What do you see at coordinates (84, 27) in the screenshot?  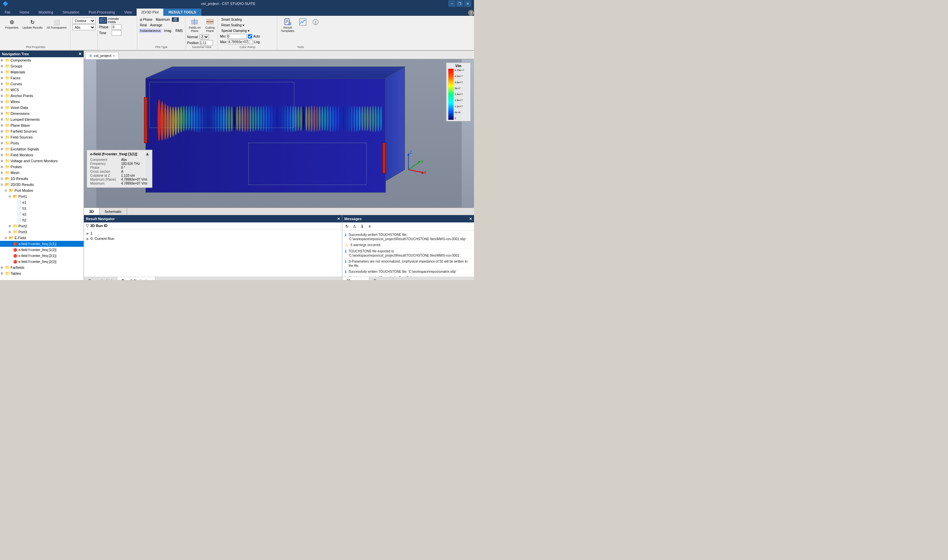 I see `abs-dropdown: Abs` at bounding box center [84, 27].